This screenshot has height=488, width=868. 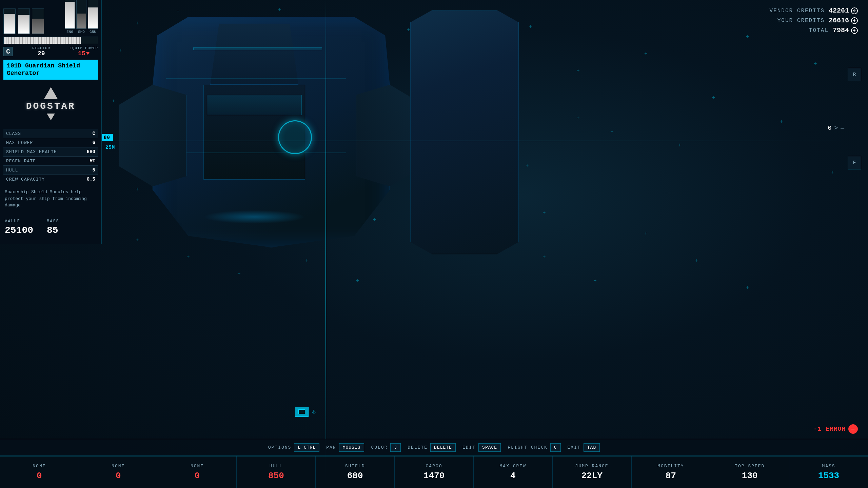 What do you see at coordinates (51, 106) in the screenshot?
I see `manufacturer-name: DOGSTAR` at bounding box center [51, 106].